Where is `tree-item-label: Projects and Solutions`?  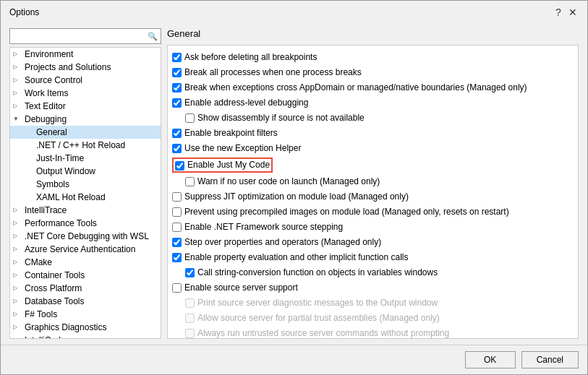 tree-item-label: Projects and Solutions is located at coordinates (68, 67).